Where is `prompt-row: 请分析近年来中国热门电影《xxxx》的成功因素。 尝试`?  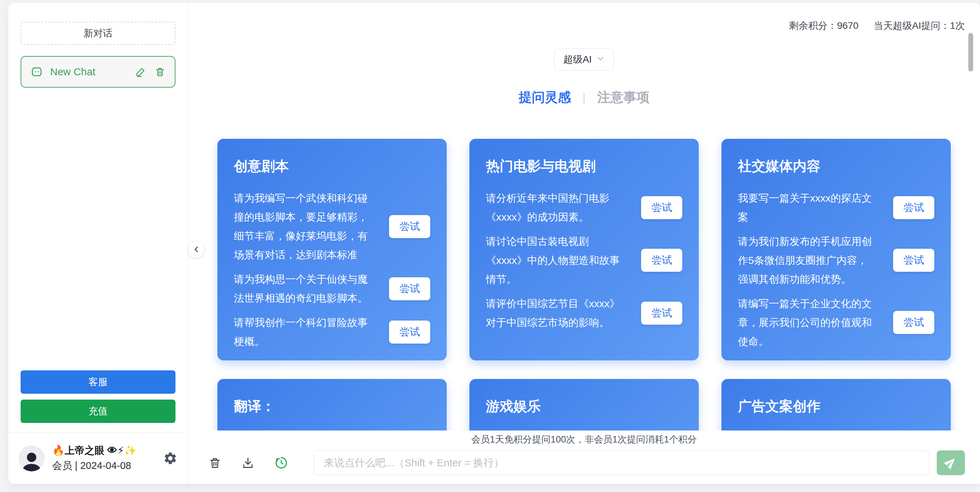 prompt-row: 请分析近年来中国热门电影《xxxx》的成功因素。 尝试 is located at coordinates (584, 208).